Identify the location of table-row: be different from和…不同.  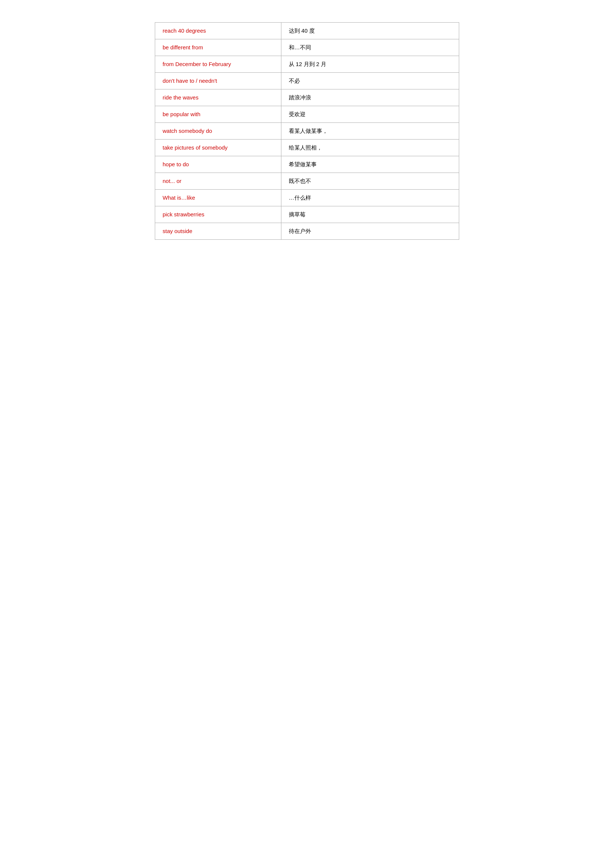
(307, 48).